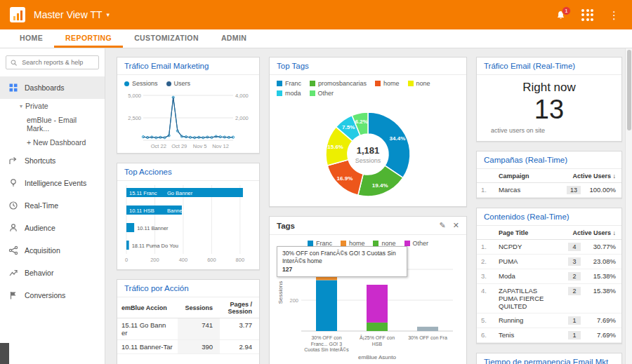  What do you see at coordinates (423, 83) in the screenshot?
I see `legend-label: none` at bounding box center [423, 83].